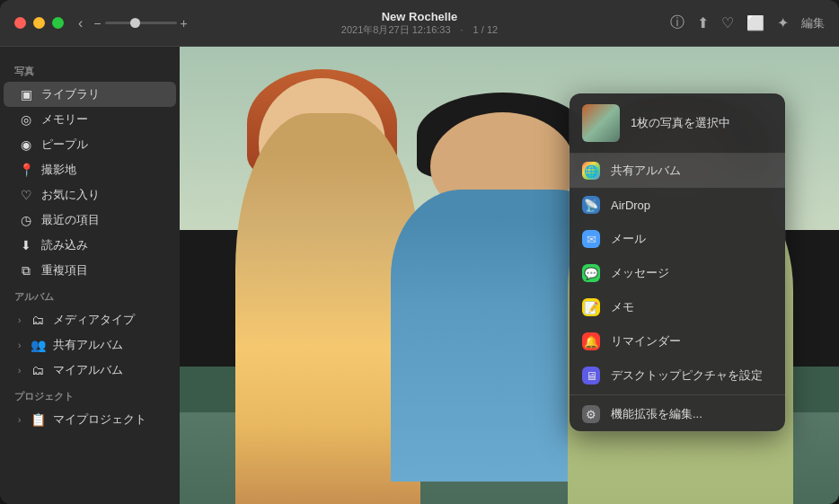 The width and height of the screenshot is (839, 504). I want to click on sidebar-item-my-projects: › 📋 マイプロジェクト, so click(90, 420).